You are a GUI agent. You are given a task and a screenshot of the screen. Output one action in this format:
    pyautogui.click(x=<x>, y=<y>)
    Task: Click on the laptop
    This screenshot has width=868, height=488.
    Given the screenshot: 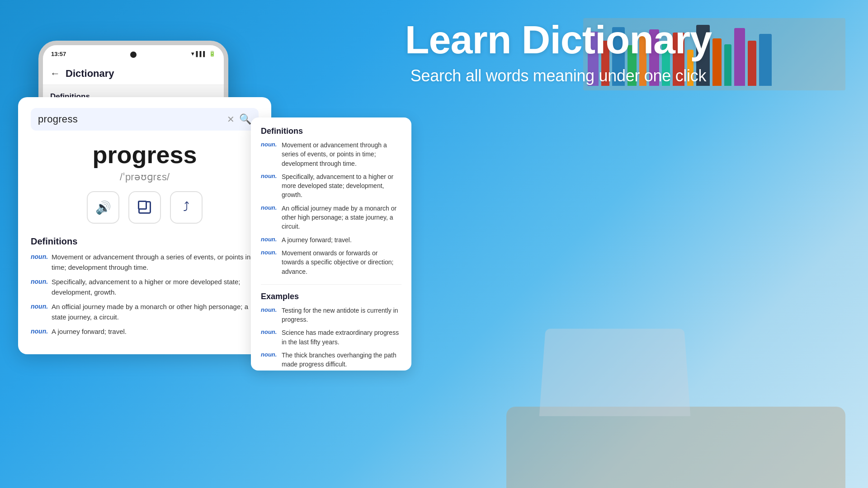 What is the action you would take?
    pyautogui.click(x=615, y=372)
    